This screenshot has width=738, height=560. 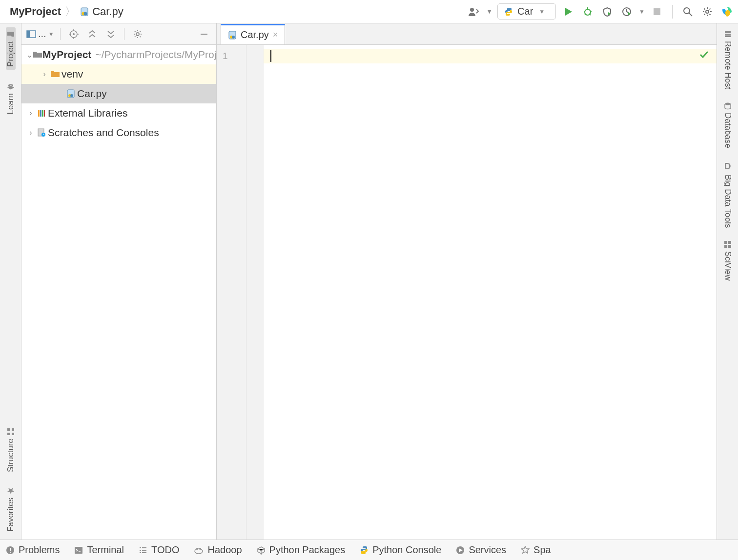 What do you see at coordinates (728, 260) in the screenshot?
I see `tool-sciview: SciView` at bounding box center [728, 260].